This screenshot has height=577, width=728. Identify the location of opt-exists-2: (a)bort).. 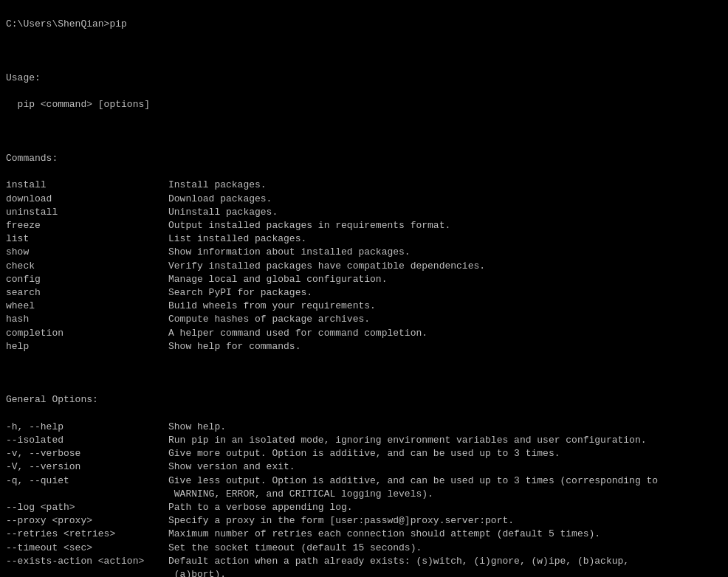
(364, 573).